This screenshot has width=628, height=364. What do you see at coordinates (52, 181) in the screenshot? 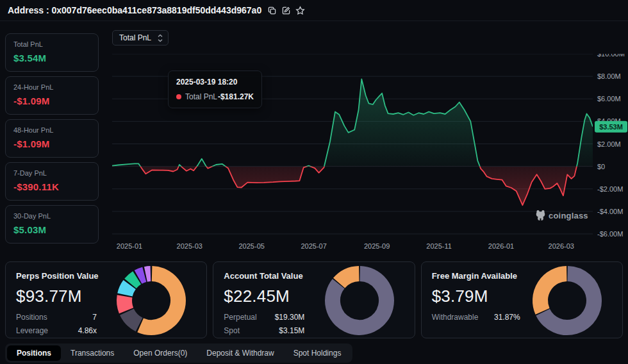
I see `pnl-7d-card: 7-Day PnL -$390.11K` at bounding box center [52, 181].